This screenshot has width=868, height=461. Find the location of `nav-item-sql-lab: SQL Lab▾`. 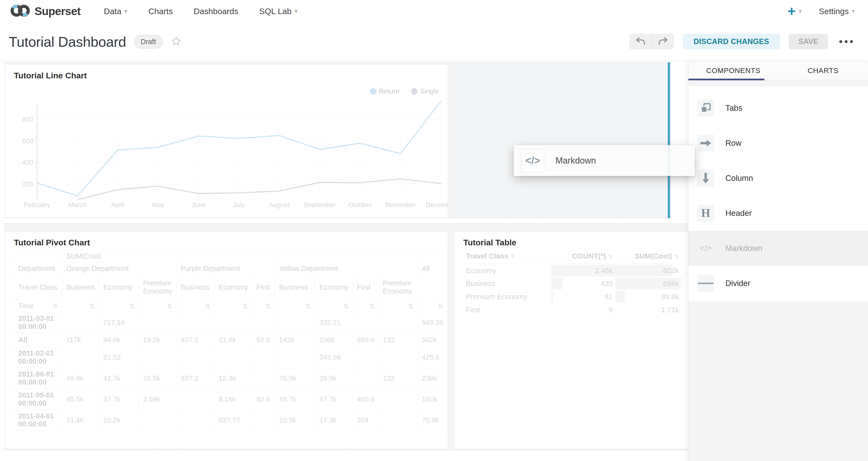

nav-item-sql-lab: SQL Lab▾ is located at coordinates (278, 11).